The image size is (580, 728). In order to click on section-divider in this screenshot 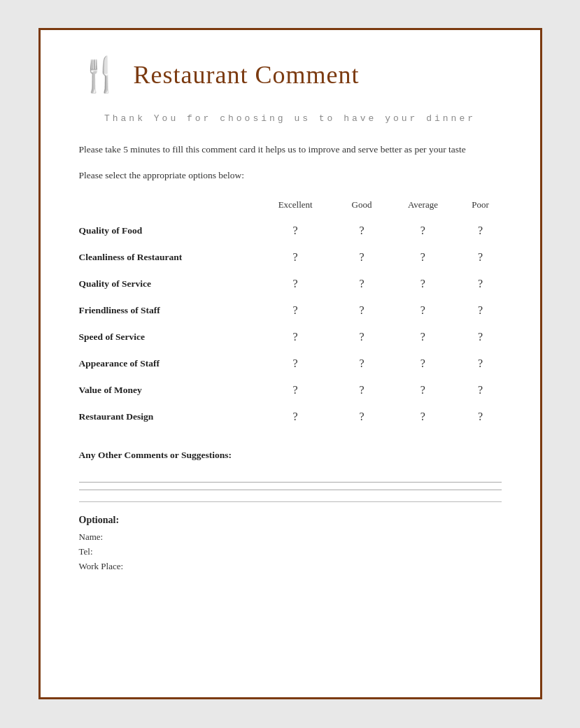, I will do `click(290, 502)`.